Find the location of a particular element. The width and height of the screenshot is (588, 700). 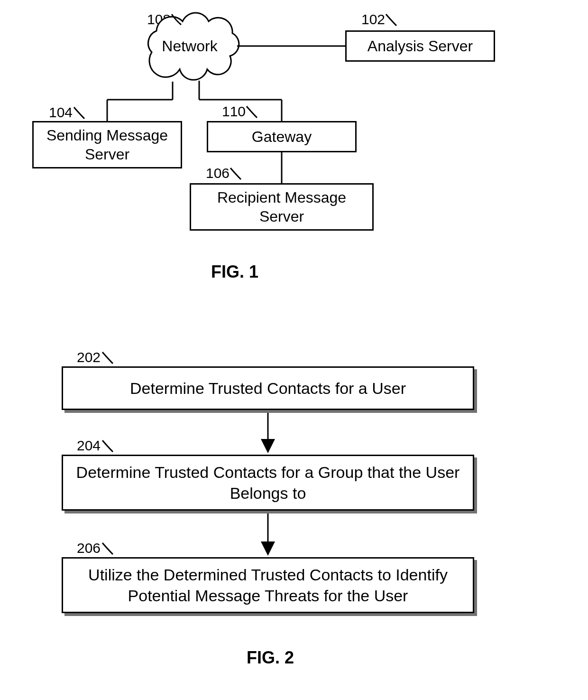

flow-step-202: Determine Trusted Contacts for a User is located at coordinates (268, 388).